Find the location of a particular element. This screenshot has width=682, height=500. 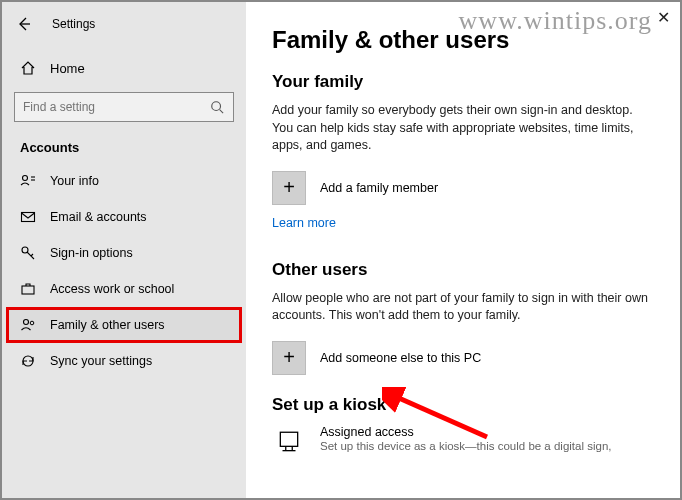

learn-more-link: Learn more is located at coordinates (304, 223).